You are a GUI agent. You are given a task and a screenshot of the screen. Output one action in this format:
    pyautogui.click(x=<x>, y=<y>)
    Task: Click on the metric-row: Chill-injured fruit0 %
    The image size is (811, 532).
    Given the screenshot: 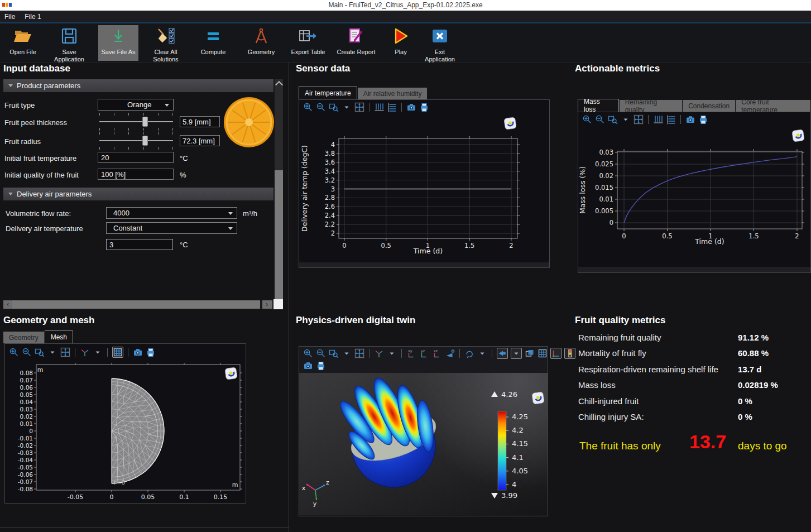 What is the action you would take?
    pyautogui.click(x=693, y=402)
    